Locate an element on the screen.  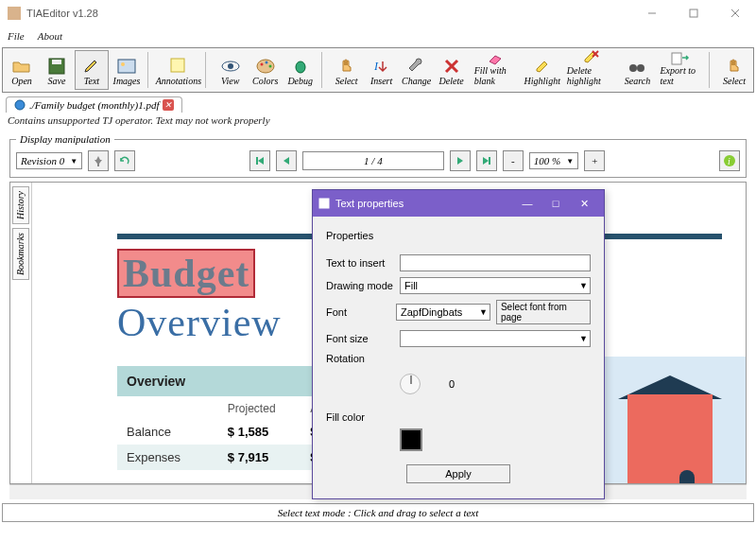
delete-x-icon is located at coordinates (452, 66).